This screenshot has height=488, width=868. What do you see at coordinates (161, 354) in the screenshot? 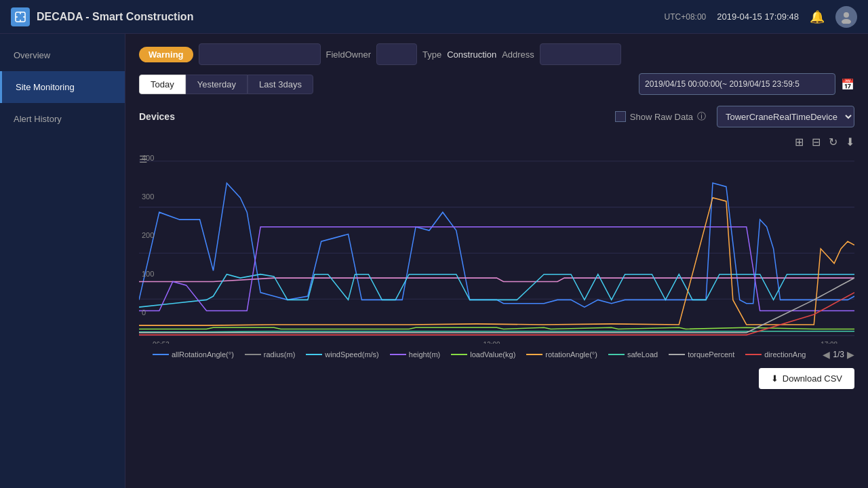
I see `legend-line-allrotationangle` at bounding box center [161, 354].